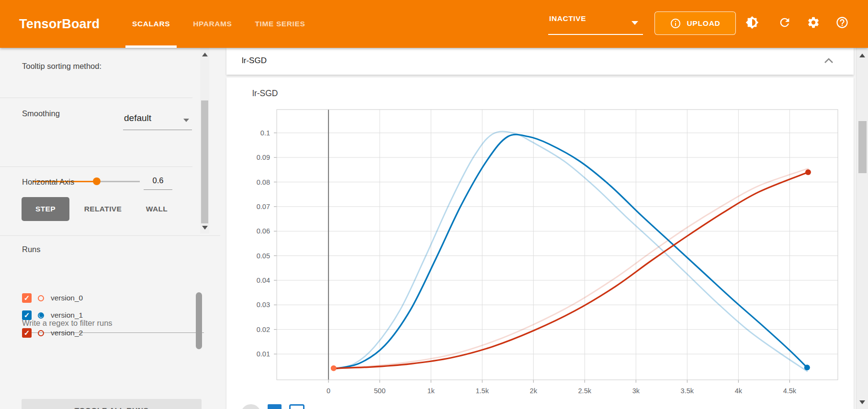  What do you see at coordinates (205, 141) in the screenshot?
I see `settings-scrollbar` at bounding box center [205, 141].